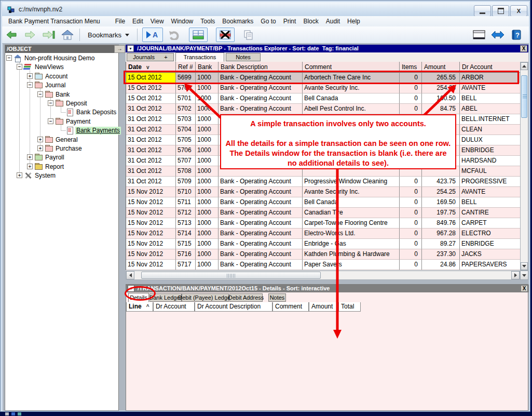  What do you see at coordinates (351, 223) in the screenshot?
I see `cell-comment: Carpet-Towne Flooring Centre` at bounding box center [351, 223].